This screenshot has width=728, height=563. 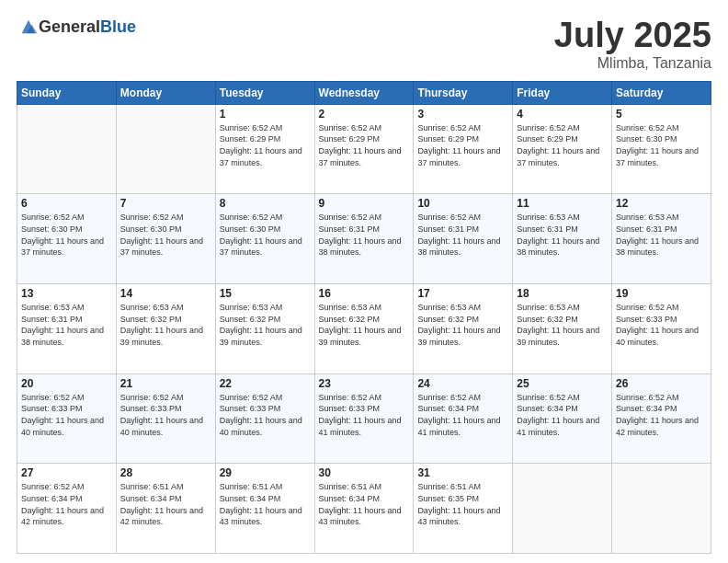 What do you see at coordinates (67, 509) in the screenshot?
I see `calendar-cell: 27Sunrise: 6:52 AMSunset: 6:34 PMDayligh…` at bounding box center [67, 509].